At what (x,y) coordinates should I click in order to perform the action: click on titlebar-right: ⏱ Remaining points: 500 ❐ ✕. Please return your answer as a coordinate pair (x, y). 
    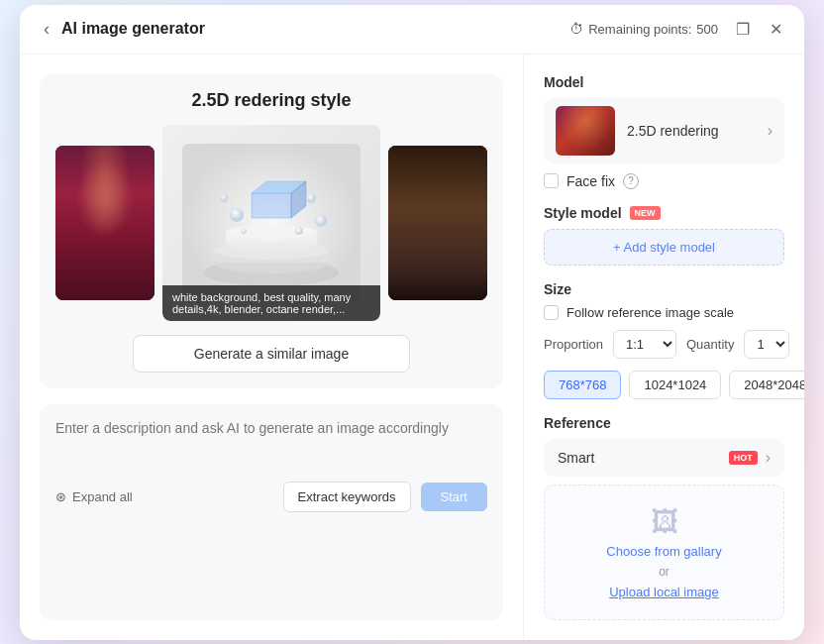
    Looking at the image, I should click on (677, 30).